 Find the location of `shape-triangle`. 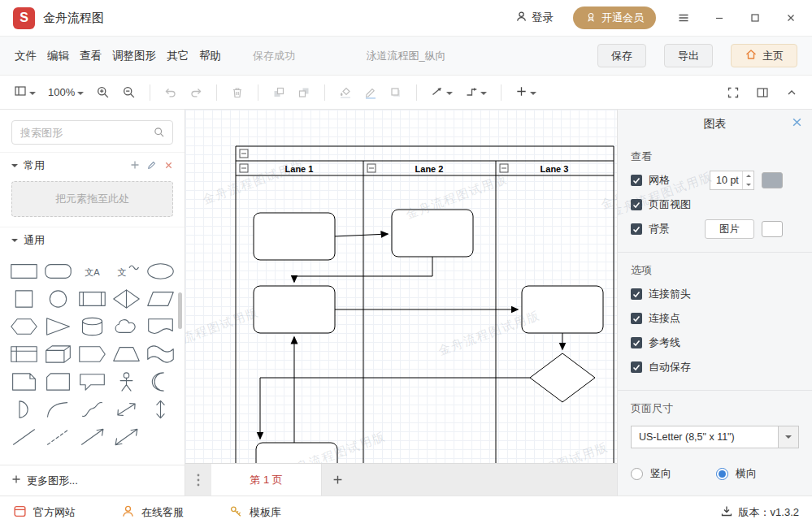

shape-triangle is located at coordinates (59, 327).